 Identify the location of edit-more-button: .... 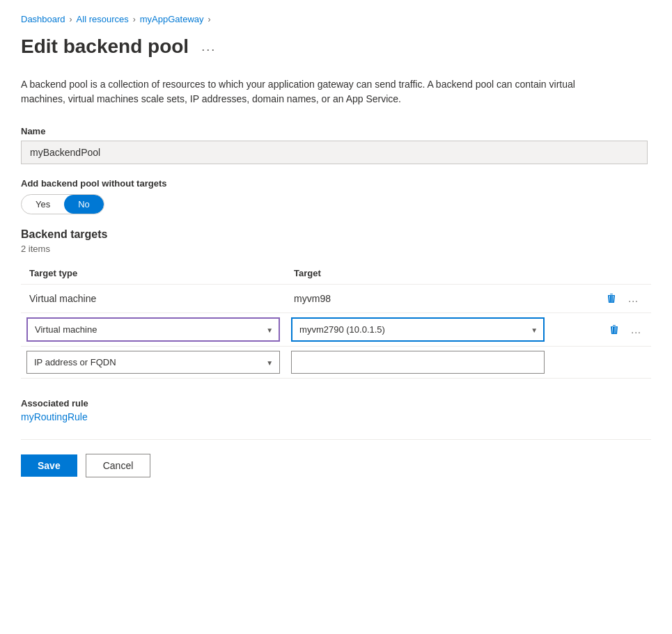
(636, 330).